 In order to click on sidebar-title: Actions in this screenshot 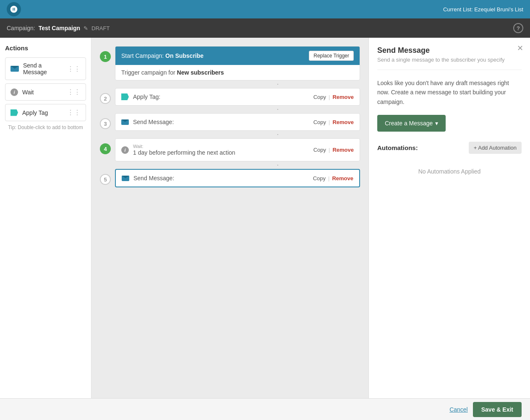, I will do `click(45, 48)`.